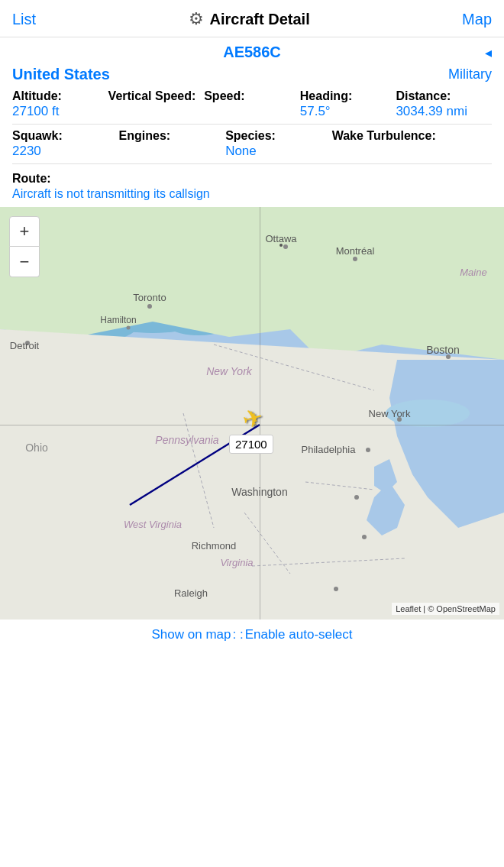 Image resolution: width=504 pixels, height=867 pixels. What do you see at coordinates (173, 136) in the screenshot?
I see `engines-label: Engines:` at bounding box center [173, 136].